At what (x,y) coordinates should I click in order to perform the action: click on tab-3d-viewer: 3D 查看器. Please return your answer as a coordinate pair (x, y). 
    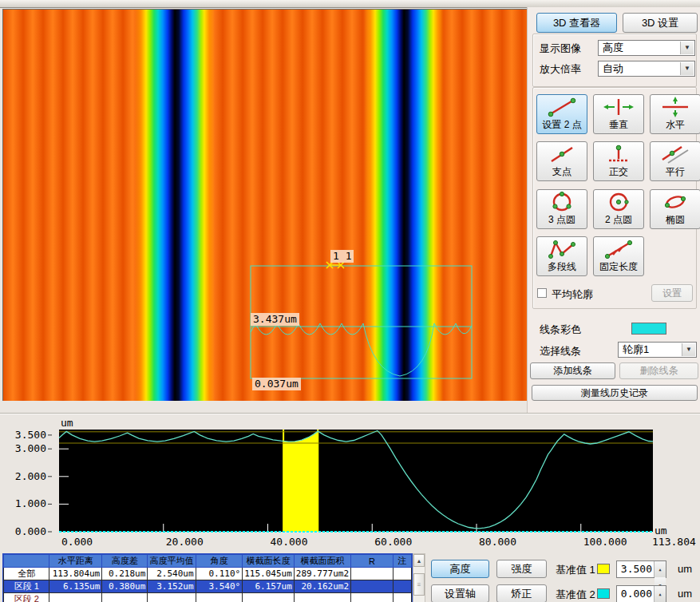
    Looking at the image, I should click on (576, 22).